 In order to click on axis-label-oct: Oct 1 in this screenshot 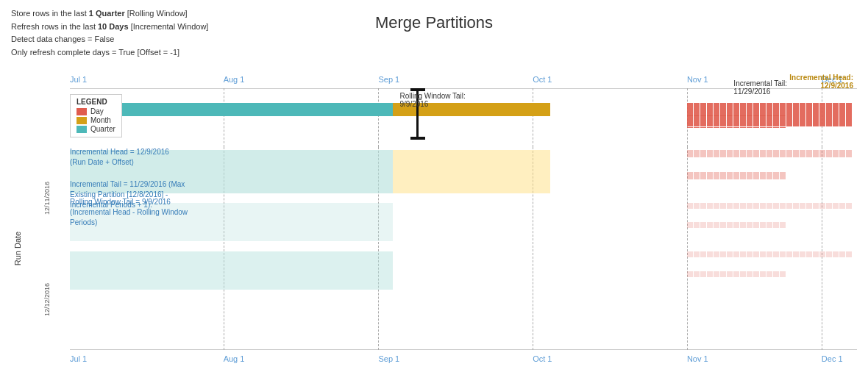, I will do `click(542, 79)`.